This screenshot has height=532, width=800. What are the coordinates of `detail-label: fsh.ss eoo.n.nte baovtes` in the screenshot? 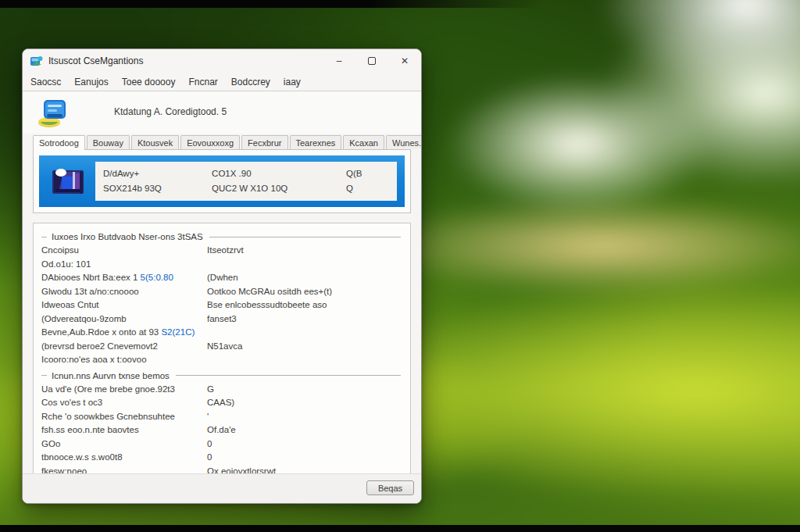 It's located at (91, 430).